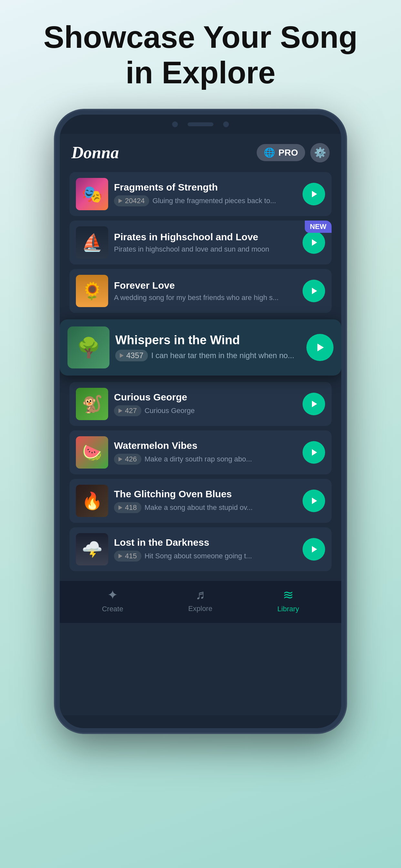 The width and height of the screenshot is (401, 868). What do you see at coordinates (201, 602) in the screenshot?
I see `bottom-nav: ✦ Create ♬ Explore ≋ Library` at bounding box center [201, 602].